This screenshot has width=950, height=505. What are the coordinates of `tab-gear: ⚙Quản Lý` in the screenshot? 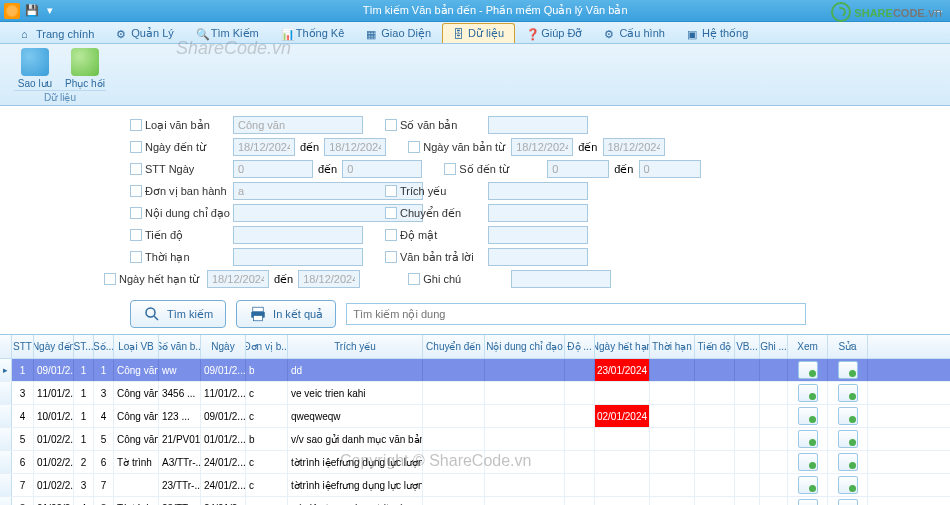 It's located at (144, 33).